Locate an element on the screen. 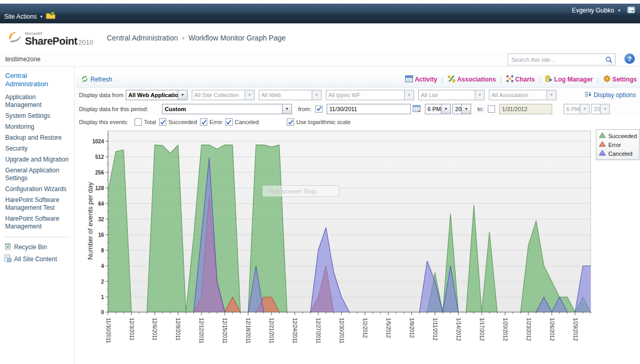 The height and width of the screenshot is (364, 640). display-options-button: Display options is located at coordinates (610, 95).